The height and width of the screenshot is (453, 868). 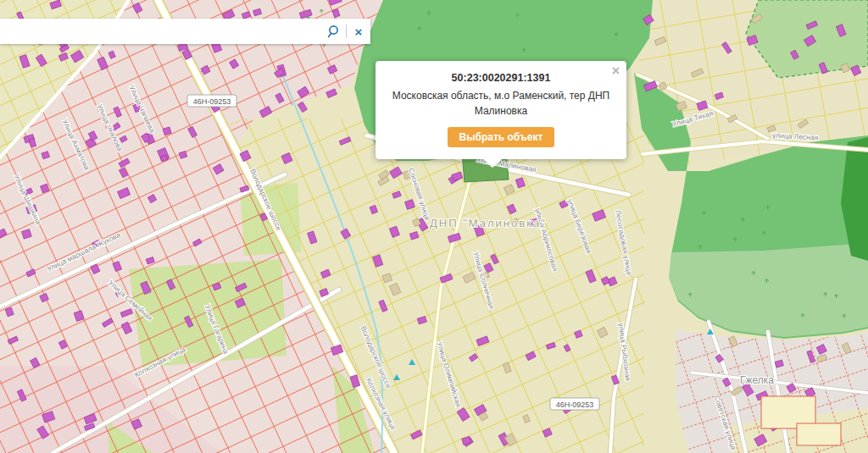 I want to click on map-place-label: ДНП "Малиновка", so click(x=488, y=224).